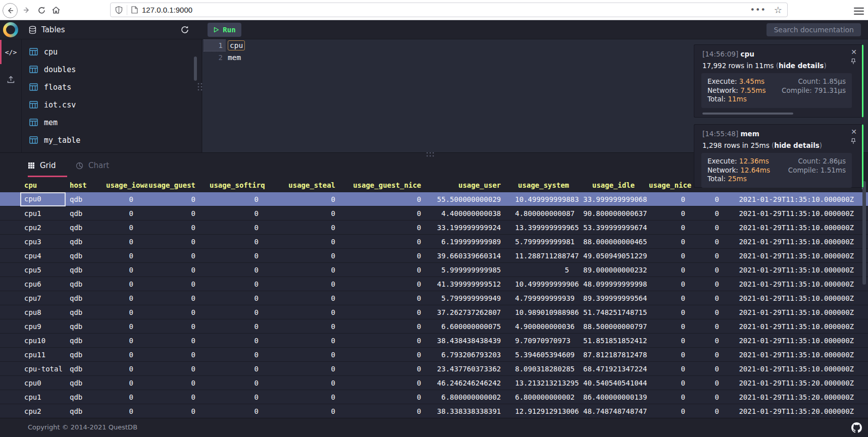 This screenshot has width=868, height=437. Describe the element at coordinates (43, 242) in the screenshot. I see `cell: cpu3` at that location.